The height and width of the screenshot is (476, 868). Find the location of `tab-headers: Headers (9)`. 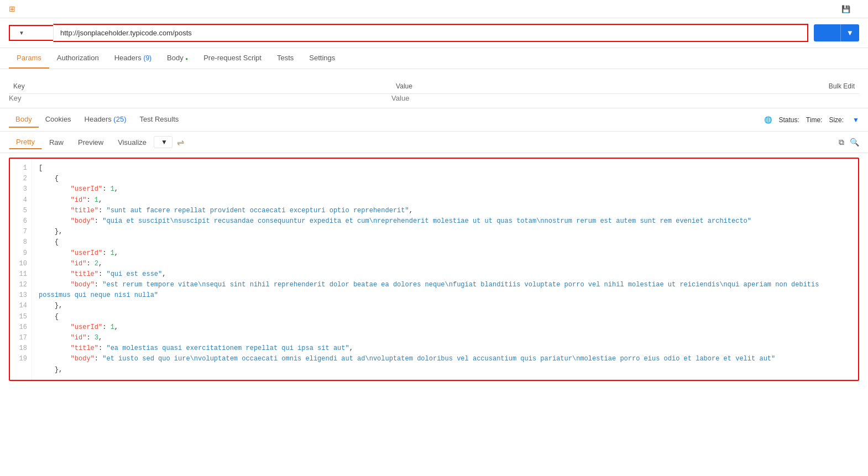

tab-headers: Headers (9) is located at coordinates (133, 59).